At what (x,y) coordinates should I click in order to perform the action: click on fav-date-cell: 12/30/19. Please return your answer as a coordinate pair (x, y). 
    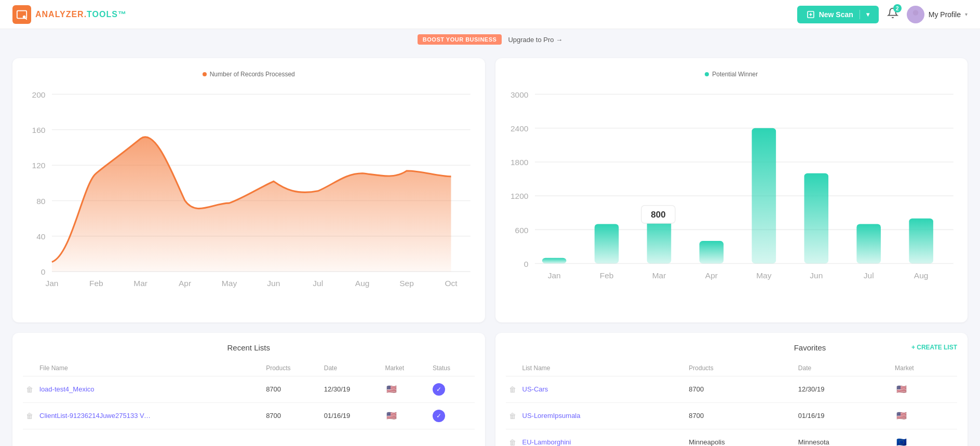
    Looking at the image, I should click on (843, 389).